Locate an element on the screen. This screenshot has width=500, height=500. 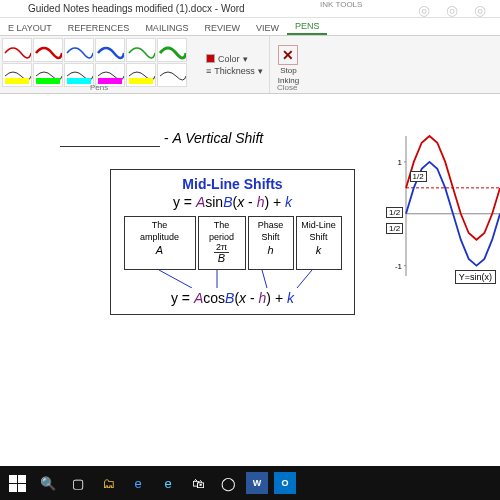
color-swatch-icon is located at coordinates (210, 58).